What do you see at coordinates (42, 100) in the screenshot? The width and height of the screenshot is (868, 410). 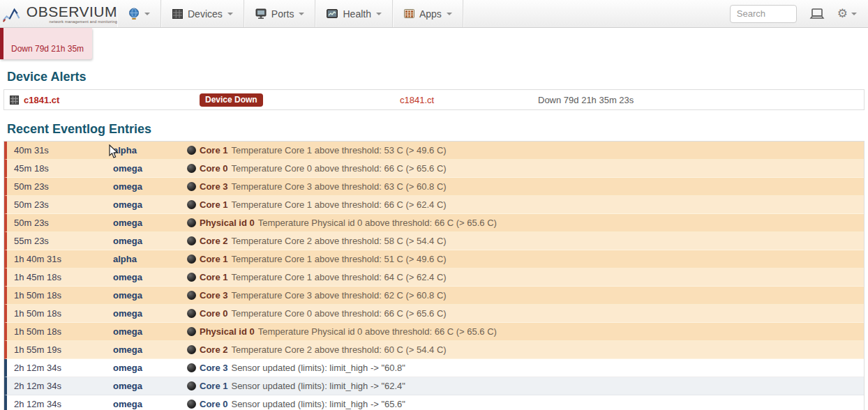 I see `alert-device-link: c1841.ct` at bounding box center [42, 100].